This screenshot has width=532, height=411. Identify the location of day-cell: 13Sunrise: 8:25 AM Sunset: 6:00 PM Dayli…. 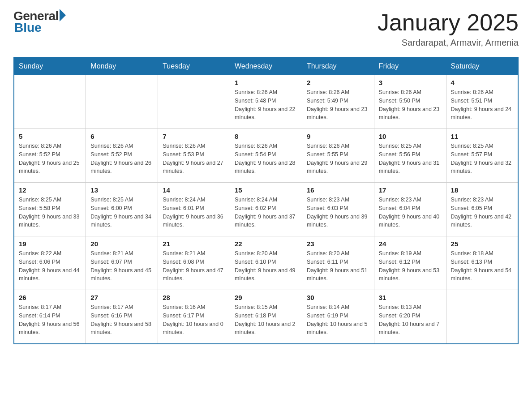
(122, 210).